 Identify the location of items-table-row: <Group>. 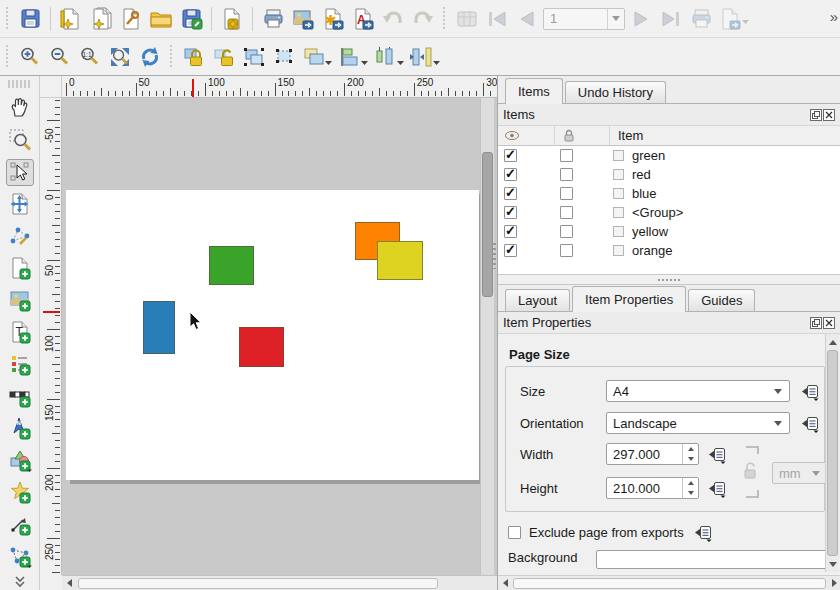
(669, 212).